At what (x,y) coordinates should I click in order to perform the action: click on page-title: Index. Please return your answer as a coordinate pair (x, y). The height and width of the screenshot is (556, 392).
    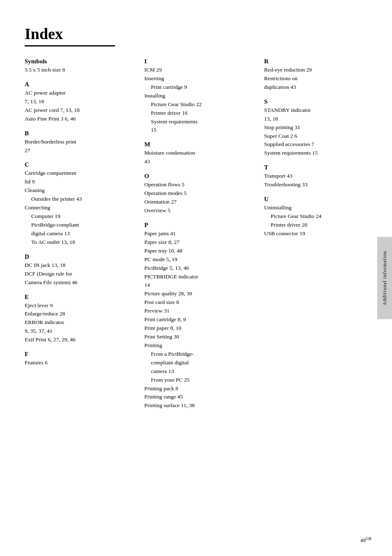
    Looking at the image, I should click on (198, 35).